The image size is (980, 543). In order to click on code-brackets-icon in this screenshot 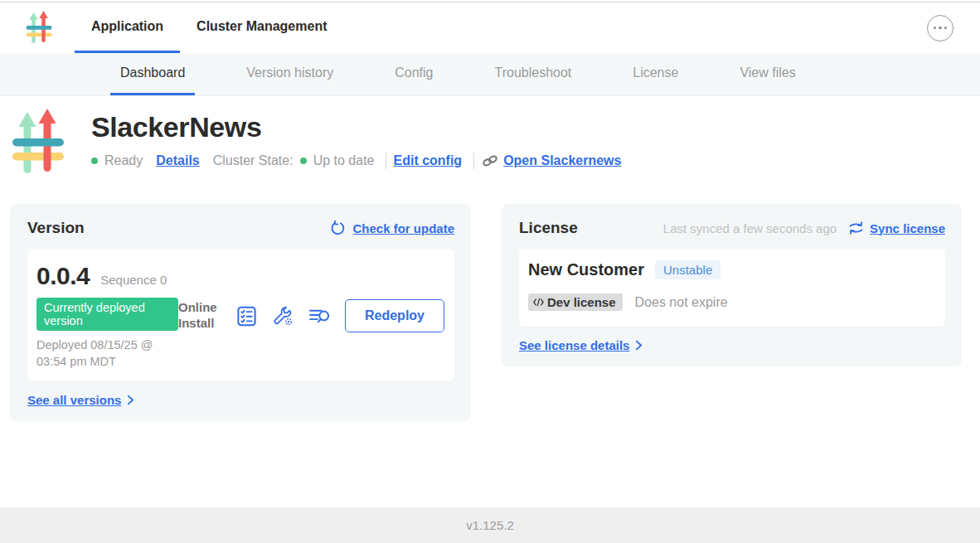, I will do `click(539, 302)`.